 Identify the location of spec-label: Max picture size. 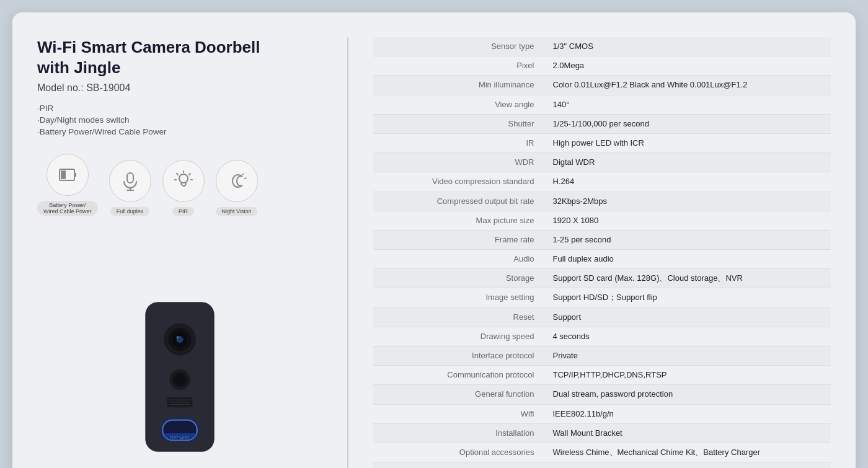
(460, 221).